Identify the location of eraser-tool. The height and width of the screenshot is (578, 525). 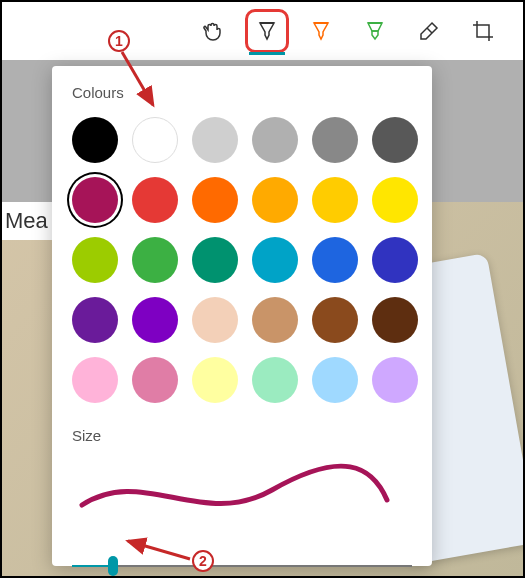
(429, 31).